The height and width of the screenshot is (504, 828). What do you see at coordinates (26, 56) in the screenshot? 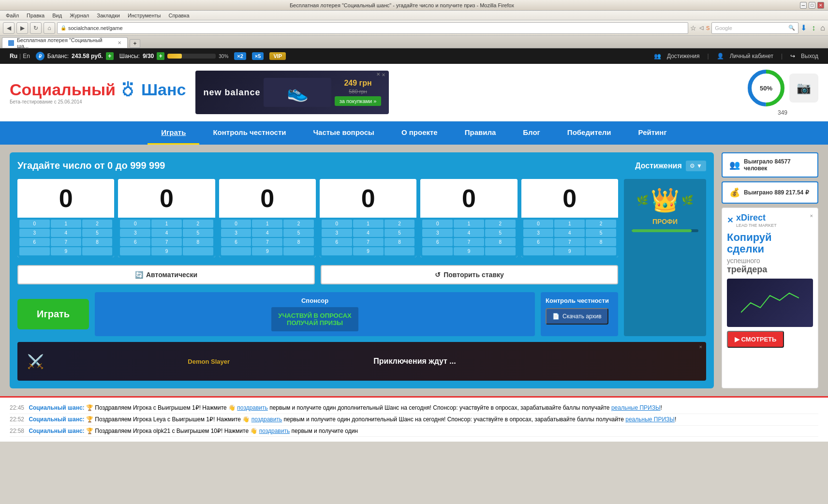
I see `lang-en-btn: En` at bounding box center [26, 56].